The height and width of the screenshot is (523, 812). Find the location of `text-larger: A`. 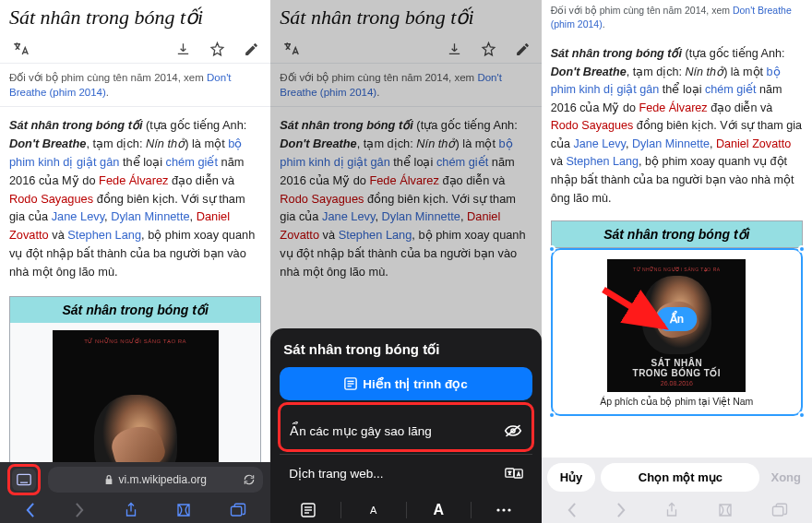

text-larger: A is located at coordinates (438, 510).